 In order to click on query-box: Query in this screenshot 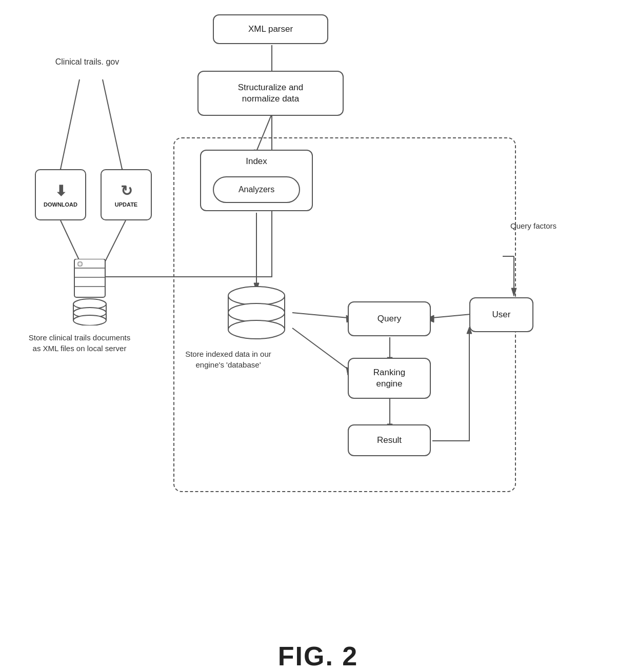, I will do `click(389, 319)`.